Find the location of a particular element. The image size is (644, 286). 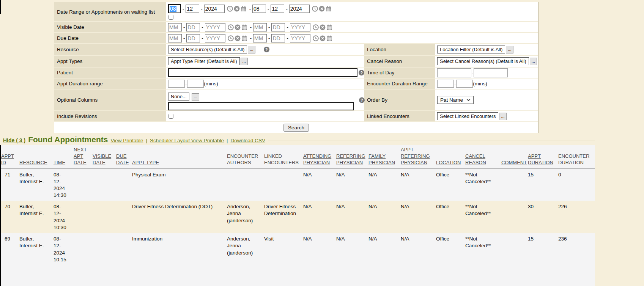

date-end-year-input is located at coordinates (299, 9).